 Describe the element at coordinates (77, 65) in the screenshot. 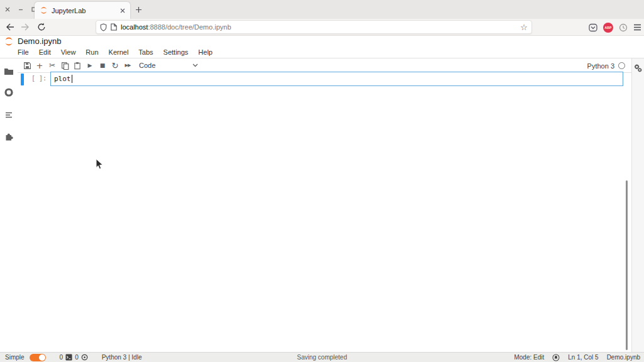

I see `paste-cell-icon` at that location.